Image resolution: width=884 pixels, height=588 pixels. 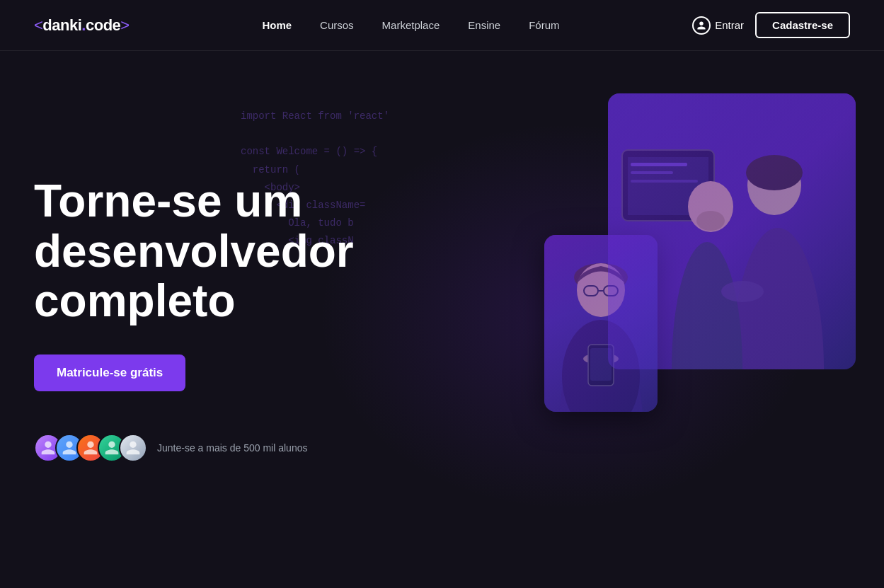 What do you see at coordinates (601, 323) in the screenshot?
I see `small-image-content` at bounding box center [601, 323].